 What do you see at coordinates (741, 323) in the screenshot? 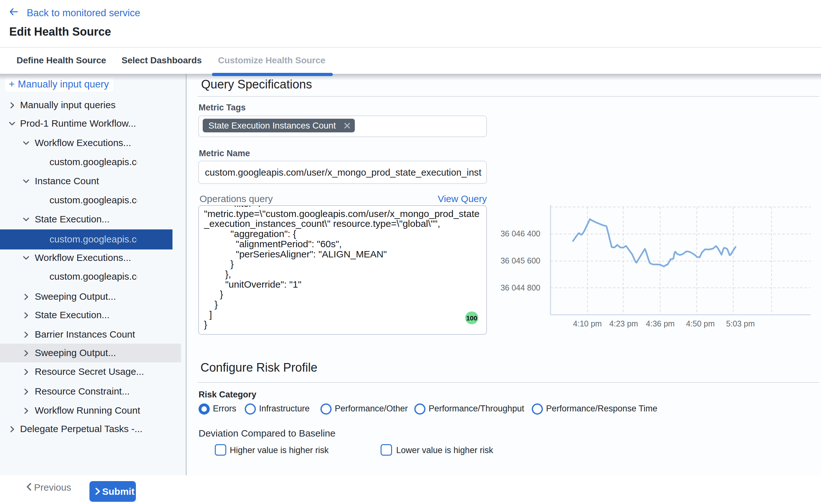
I see `svg-text: 5:03 pm` at bounding box center [741, 323].